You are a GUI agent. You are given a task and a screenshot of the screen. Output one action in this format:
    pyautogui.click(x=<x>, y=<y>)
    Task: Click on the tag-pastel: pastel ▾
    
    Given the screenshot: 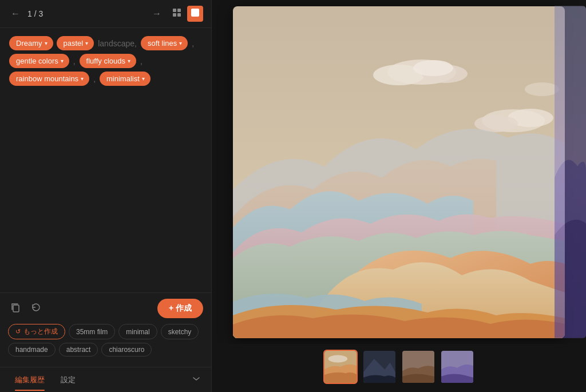 What is the action you would take?
    pyautogui.click(x=76, y=43)
    